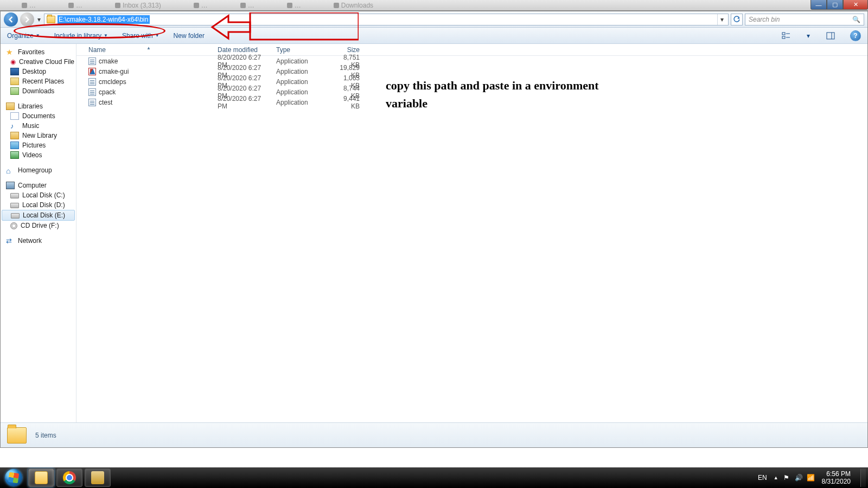 The width and height of the screenshot is (868, 488). Describe the element at coordinates (38, 195) in the screenshot. I see `nav-drive-c: Local Disk (C:)` at that location.